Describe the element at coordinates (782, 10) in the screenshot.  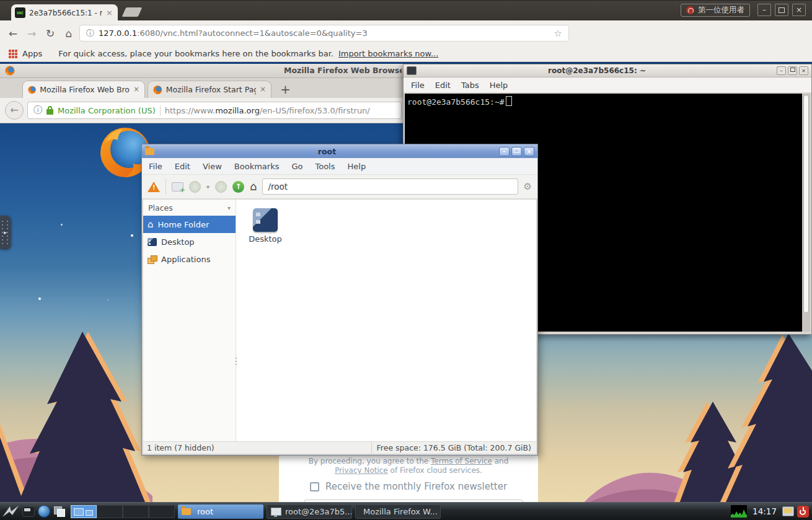
I see `window-maximize-button` at that location.